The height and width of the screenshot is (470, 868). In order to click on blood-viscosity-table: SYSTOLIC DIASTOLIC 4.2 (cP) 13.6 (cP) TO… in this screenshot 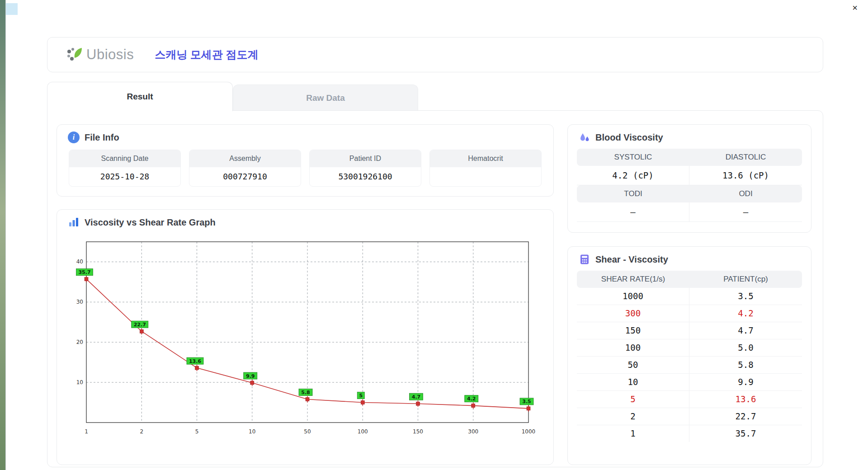, I will do `click(689, 185)`.